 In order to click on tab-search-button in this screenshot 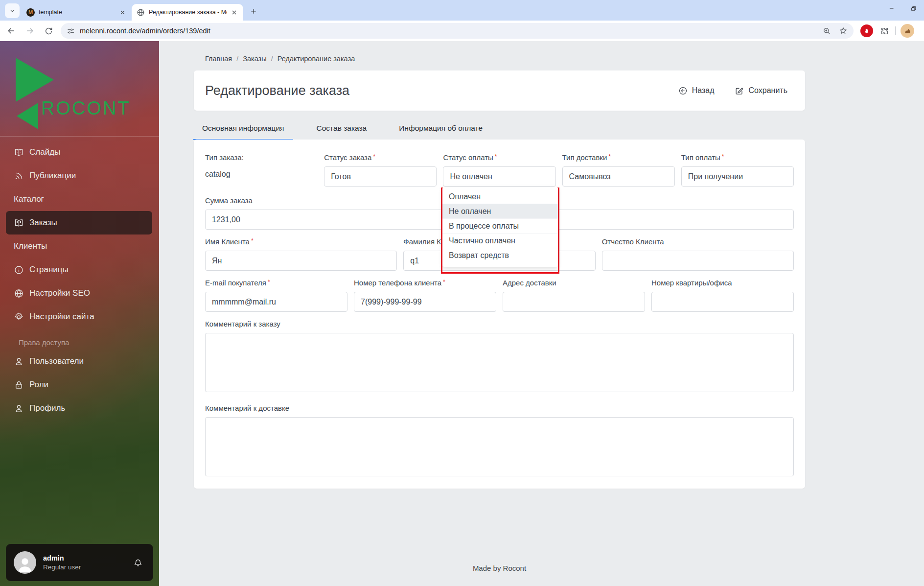, I will do `click(12, 11)`.